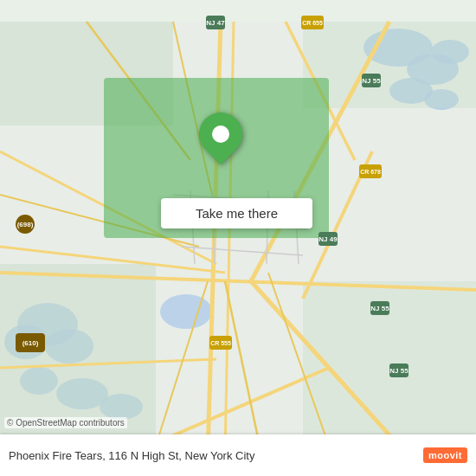  What do you see at coordinates (237, 213) in the screenshot?
I see `take-me-there-button: Take me there` at bounding box center [237, 213].